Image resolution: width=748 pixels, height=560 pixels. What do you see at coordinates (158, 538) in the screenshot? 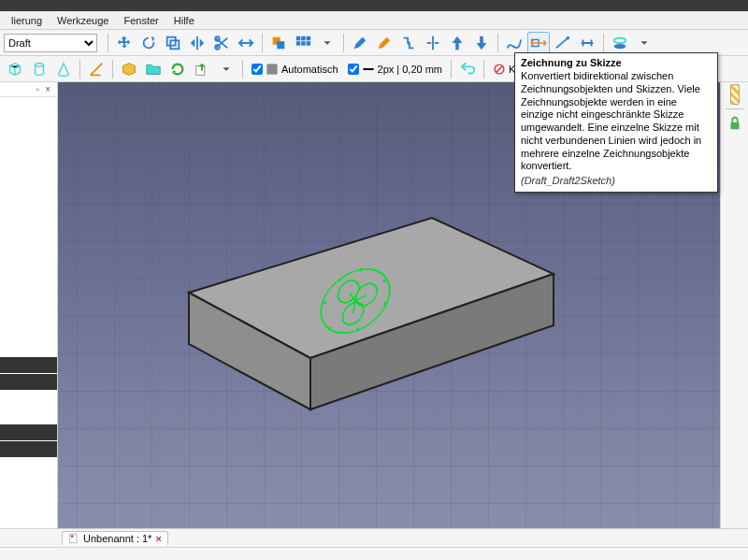
I see `document-tab-close-icon: ×` at bounding box center [158, 538].